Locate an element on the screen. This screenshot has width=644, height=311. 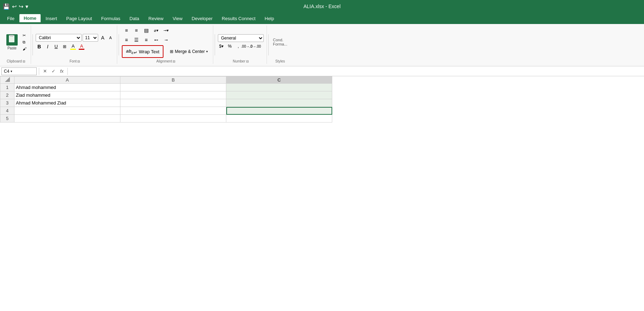
increase-indent2-button: ⊸ is located at coordinates (166, 40).